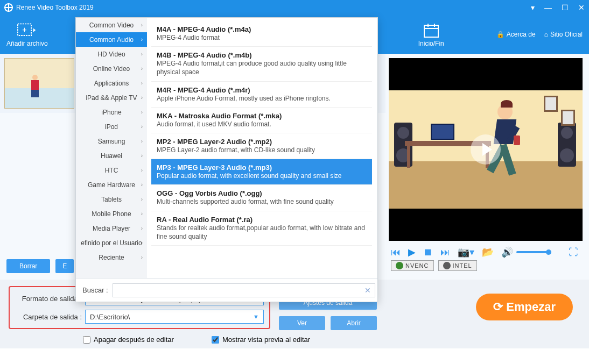  Describe the element at coordinates (412, 266) in the screenshot. I see `nvenc-badge: NVENC` at that location.